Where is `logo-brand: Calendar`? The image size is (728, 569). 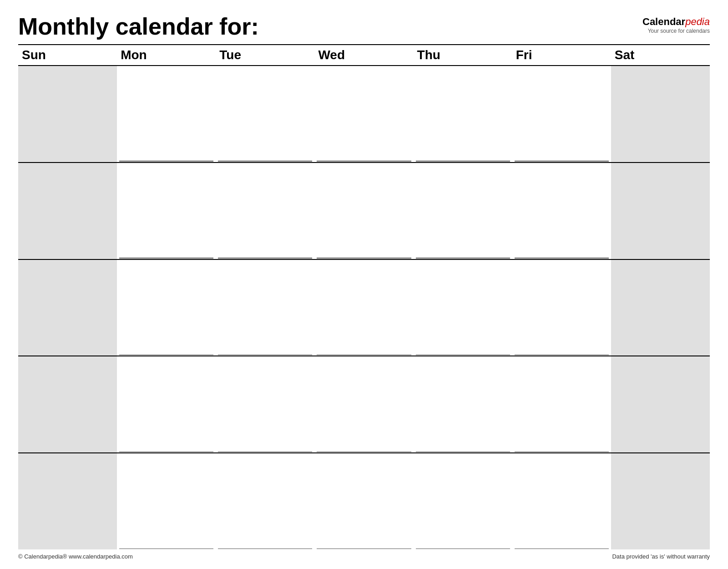
logo-brand: Calendar is located at coordinates (664, 22).